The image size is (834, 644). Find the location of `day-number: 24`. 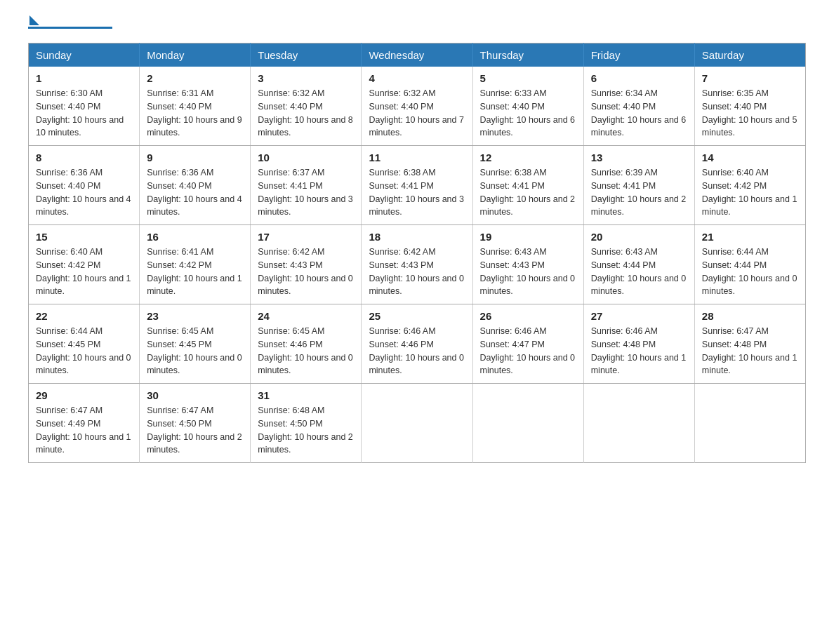

day-number: 24 is located at coordinates (306, 316).